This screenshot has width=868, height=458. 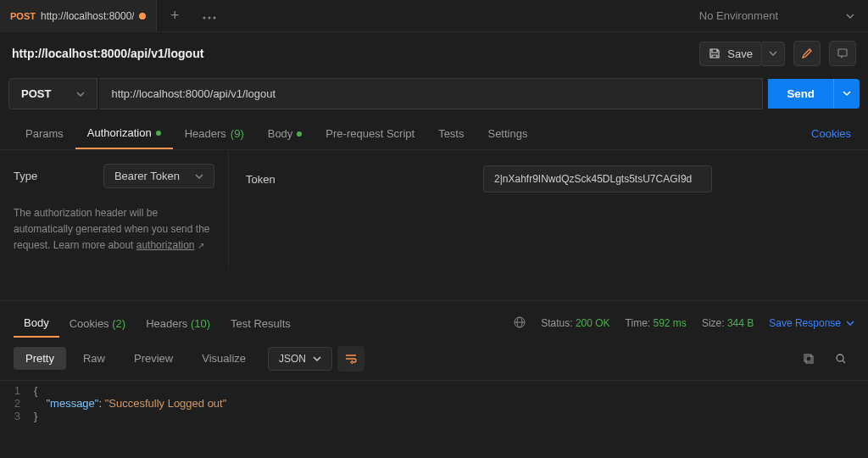 I want to click on token-input, so click(x=598, y=179).